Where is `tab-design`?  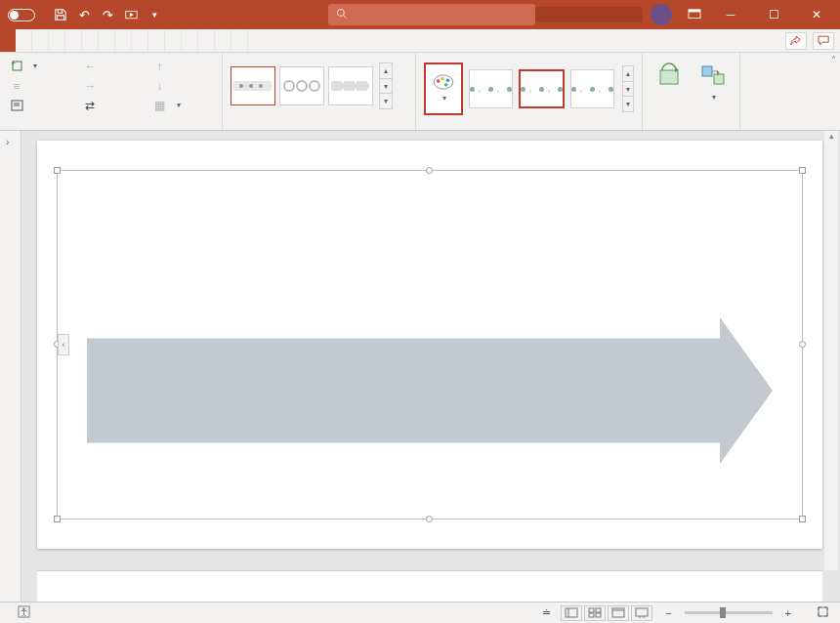
tab-design is located at coordinates (57, 41).